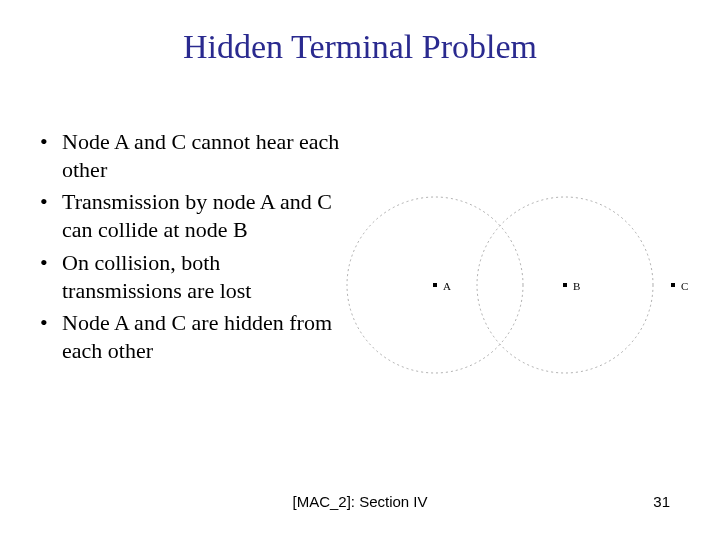  I want to click on bullet-text: Transmission by node A and C can collide…, so click(201, 216).